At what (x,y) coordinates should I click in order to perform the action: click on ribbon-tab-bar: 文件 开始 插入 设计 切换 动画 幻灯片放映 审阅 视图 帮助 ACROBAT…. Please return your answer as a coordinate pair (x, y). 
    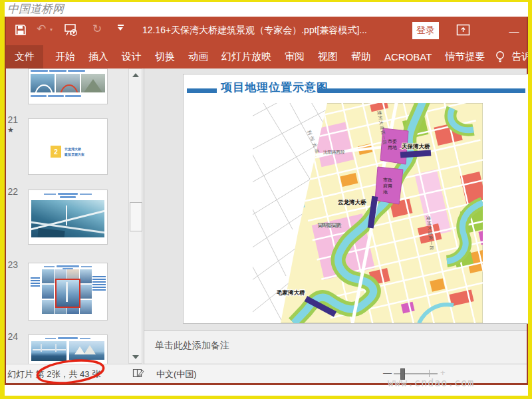
    Looking at the image, I should click on (266, 57).